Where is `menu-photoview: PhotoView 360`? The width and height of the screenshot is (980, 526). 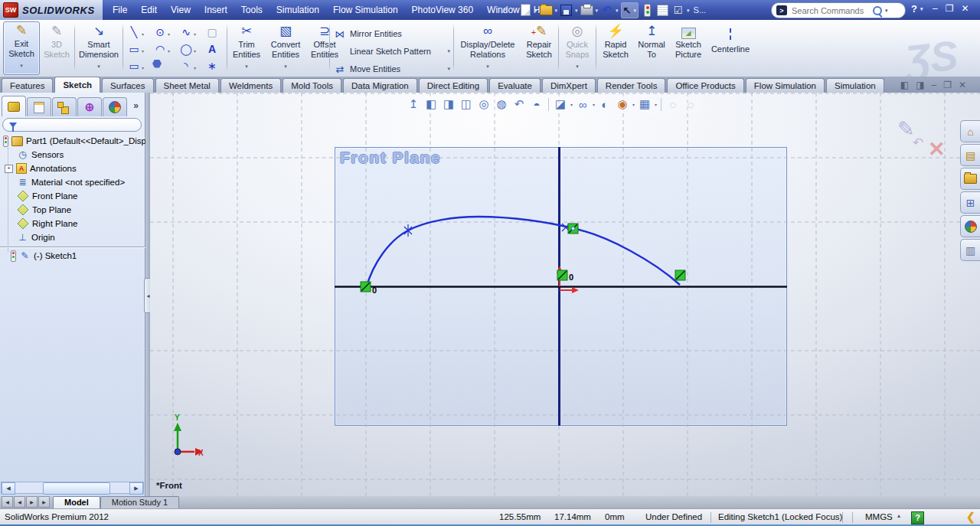
menu-photoview: PhotoView 360 is located at coordinates (443, 10).